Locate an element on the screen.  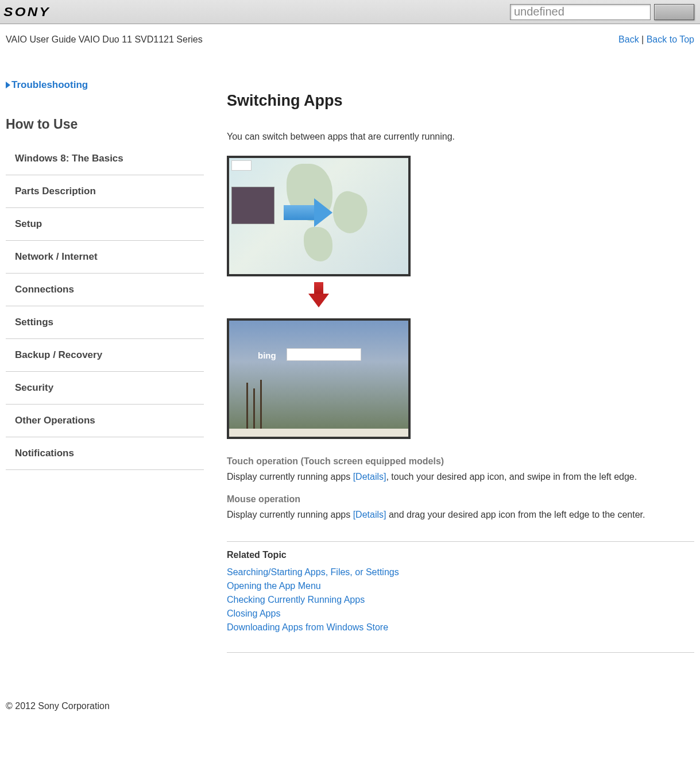
search-button is located at coordinates (674, 12).